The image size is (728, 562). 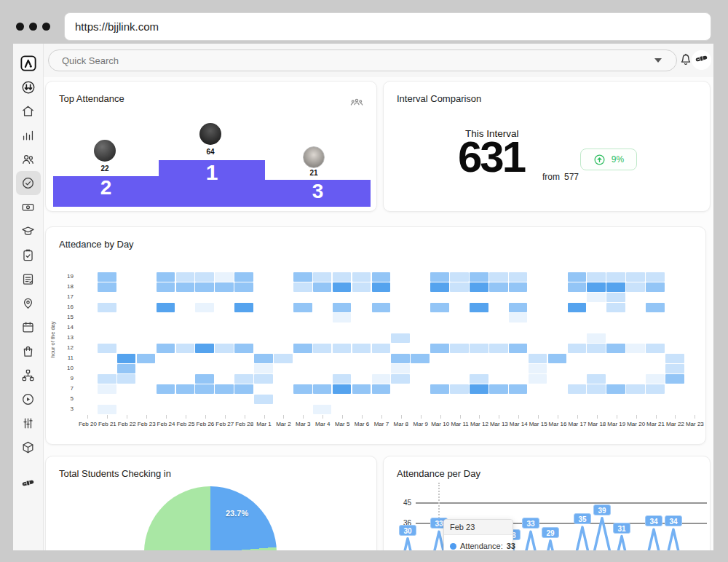 What do you see at coordinates (28, 328) in the screenshot?
I see `sidebar-item-schedule` at bounding box center [28, 328].